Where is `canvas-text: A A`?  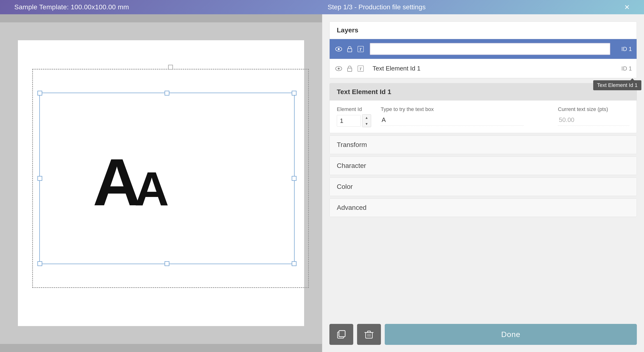
canvas-text: A A is located at coordinates (138, 183).